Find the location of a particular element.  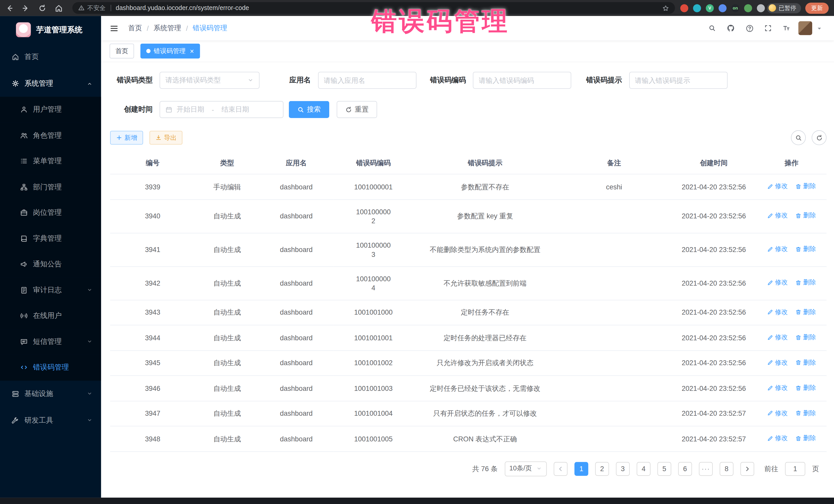

user-avatar is located at coordinates (806, 28).